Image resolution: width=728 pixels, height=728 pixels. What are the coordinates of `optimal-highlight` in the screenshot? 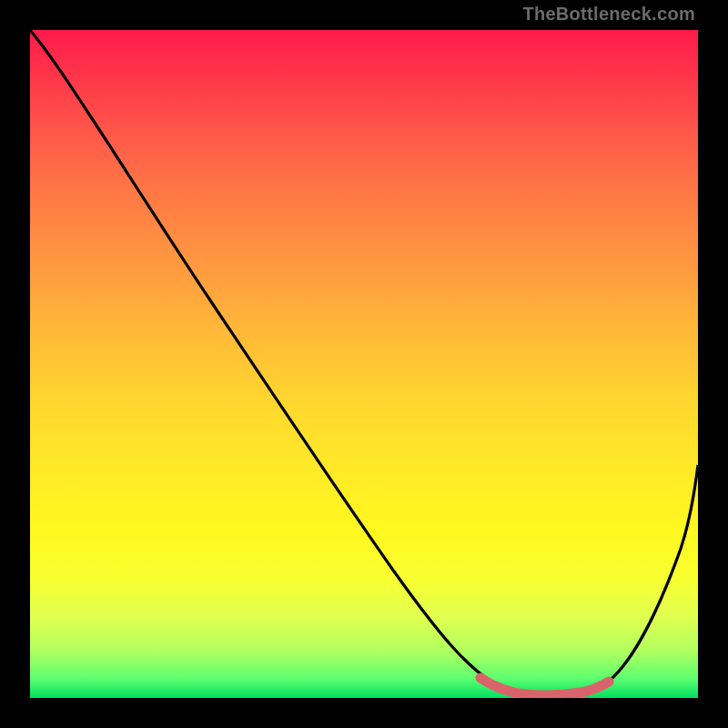 It's located at (544, 686).